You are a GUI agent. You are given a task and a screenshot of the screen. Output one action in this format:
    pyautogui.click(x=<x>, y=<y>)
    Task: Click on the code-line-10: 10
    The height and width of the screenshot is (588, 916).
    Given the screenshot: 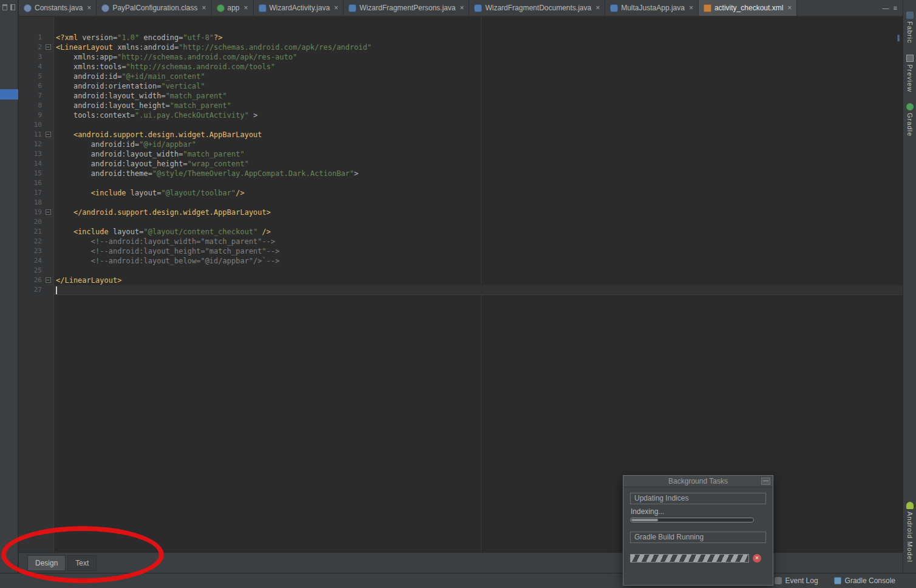 What is the action you would take?
    pyautogui.click(x=461, y=125)
    